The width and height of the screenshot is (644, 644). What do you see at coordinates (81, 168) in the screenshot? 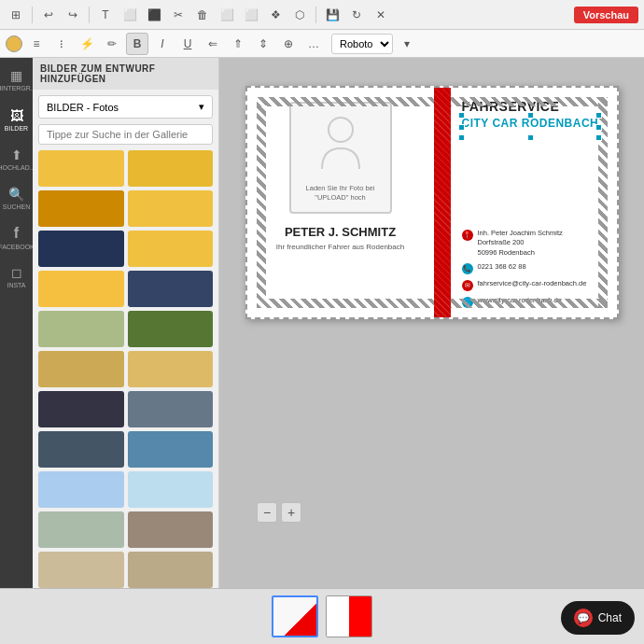
I see `panel-image-item: 1Taxi-Bahnhof` at bounding box center [81, 168].